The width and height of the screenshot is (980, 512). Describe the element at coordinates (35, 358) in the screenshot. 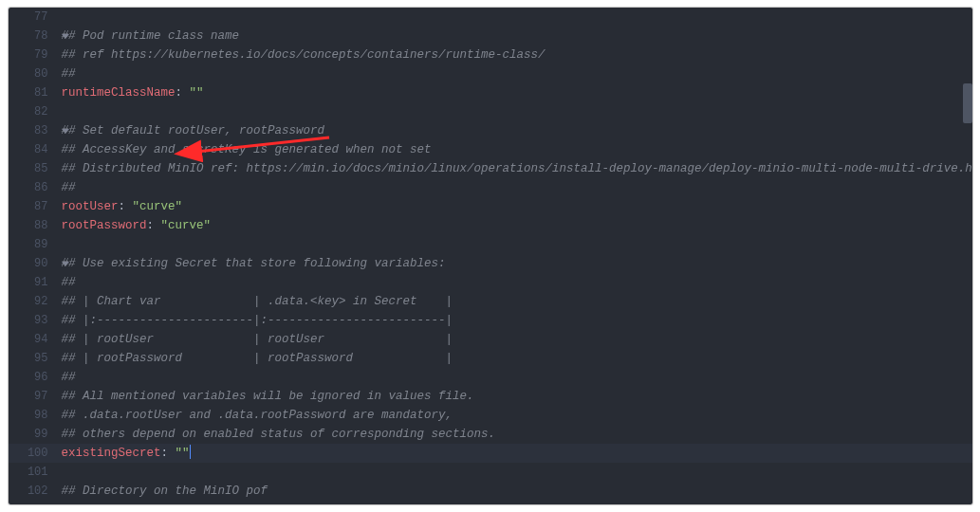

I see `line-number: 95` at that location.